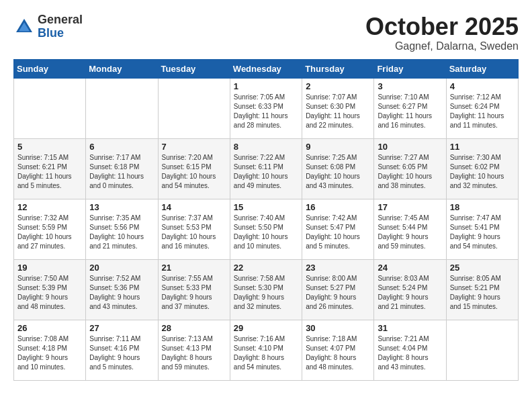 Image resolution: width=532 pixels, height=411 pixels. Describe the element at coordinates (194, 328) in the screenshot. I see `day-number: 28` at that location.